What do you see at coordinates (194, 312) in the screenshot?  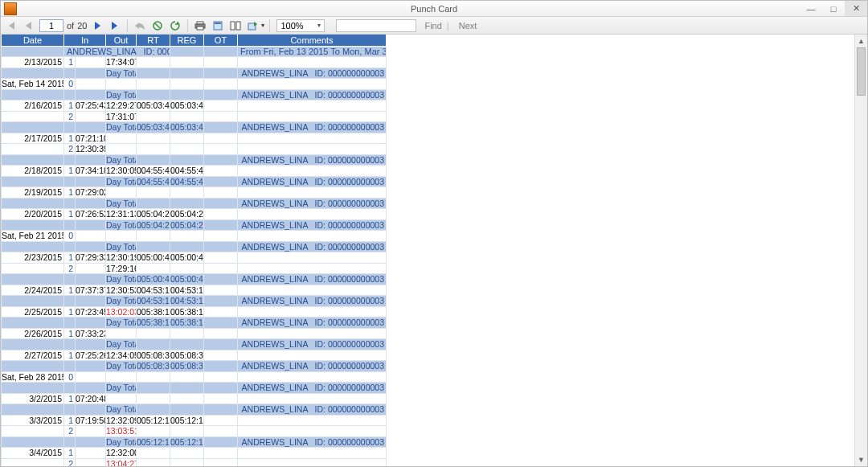 I see `table-row: 2/25/2015107:23:4513:02:03005:38:18005:3…` at bounding box center [194, 312].